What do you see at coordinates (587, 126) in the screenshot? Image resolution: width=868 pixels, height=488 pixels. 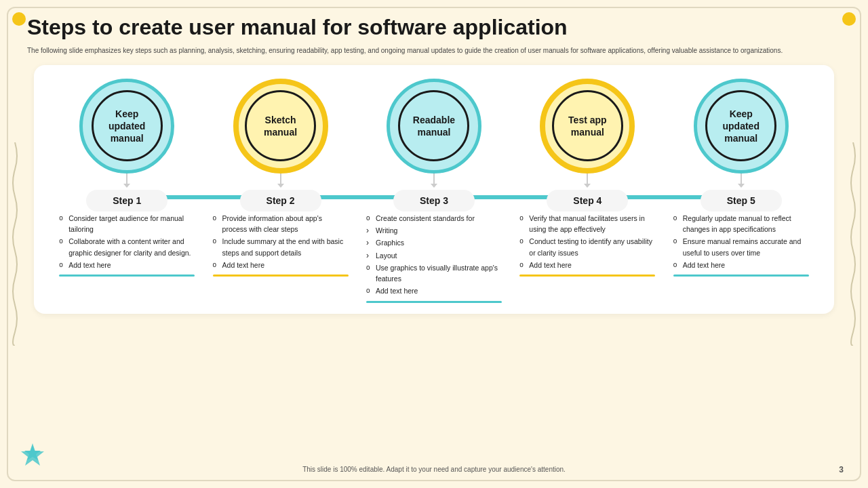 I see `circle-label-4: Test appmanual` at bounding box center [587, 126].